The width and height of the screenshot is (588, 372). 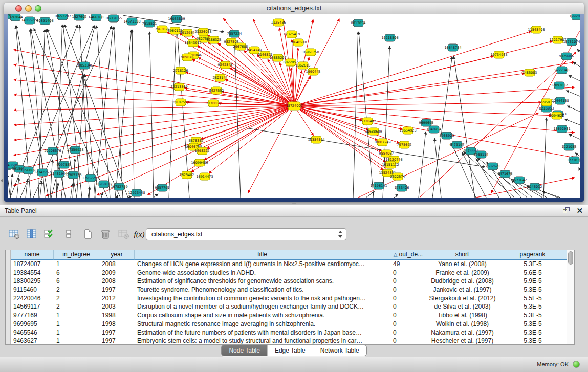 What do you see at coordinates (217, 91) in the screenshot?
I see `yellow-node: 8427552` at bounding box center [217, 91].